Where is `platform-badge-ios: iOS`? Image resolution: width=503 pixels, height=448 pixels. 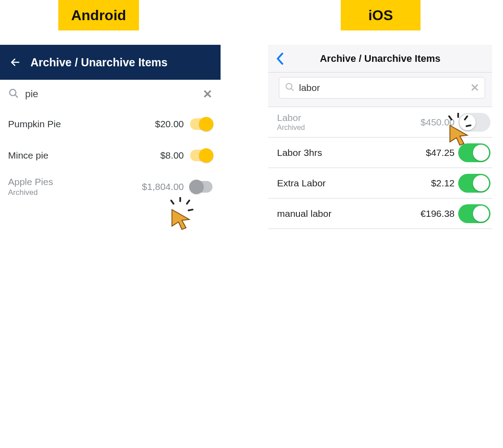
platform-badge-ios: iOS is located at coordinates (381, 15).